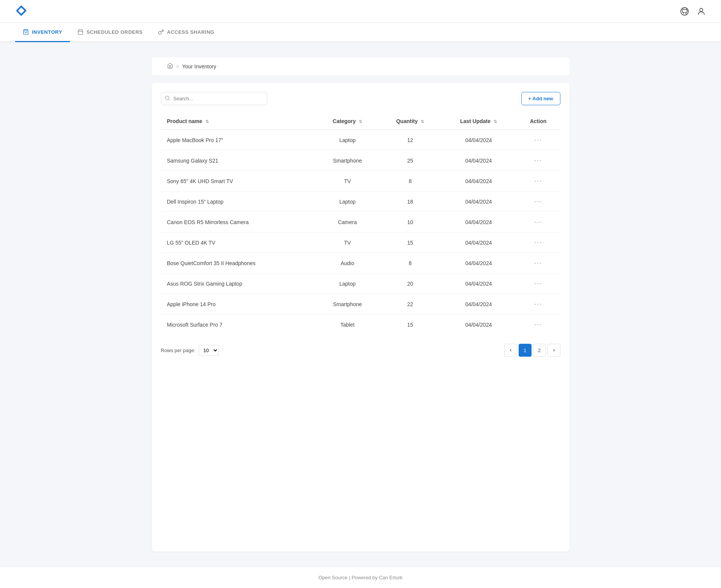 The height and width of the screenshot is (588, 721). I want to click on logo, so click(21, 11).